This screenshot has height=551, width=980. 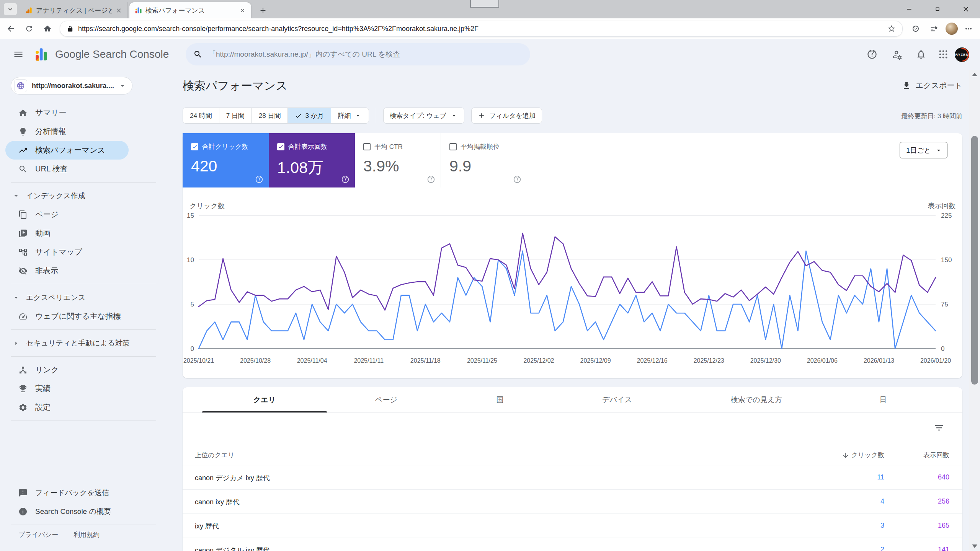 I want to click on window-maximize-button, so click(x=938, y=9).